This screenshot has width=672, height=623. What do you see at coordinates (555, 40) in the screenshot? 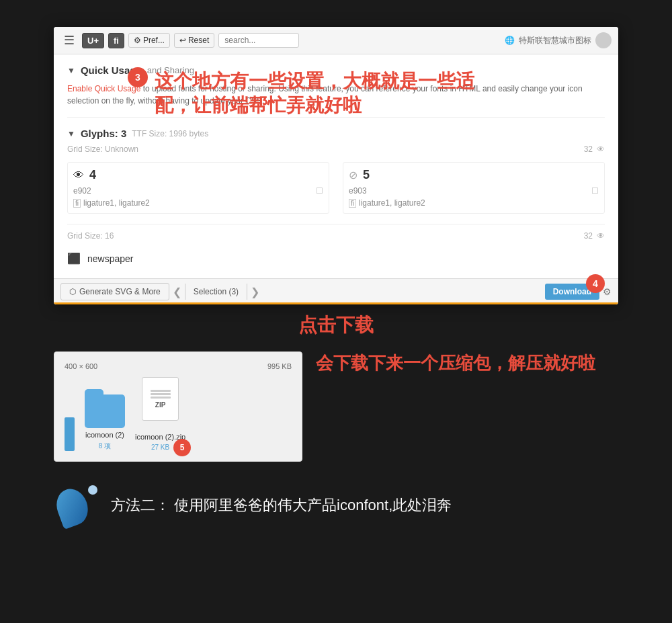
I see `site-name: 特斯联智慧城市图标` at bounding box center [555, 40].